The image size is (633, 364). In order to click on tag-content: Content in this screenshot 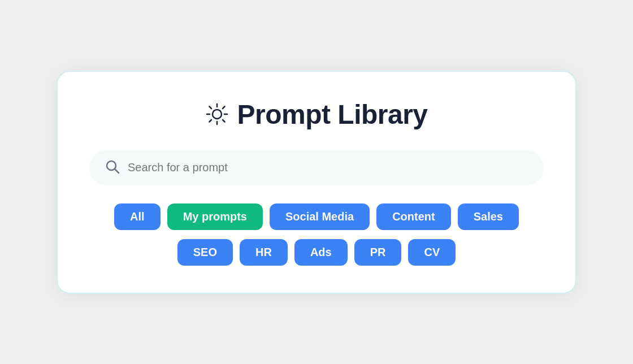, I will do `click(414, 217)`.